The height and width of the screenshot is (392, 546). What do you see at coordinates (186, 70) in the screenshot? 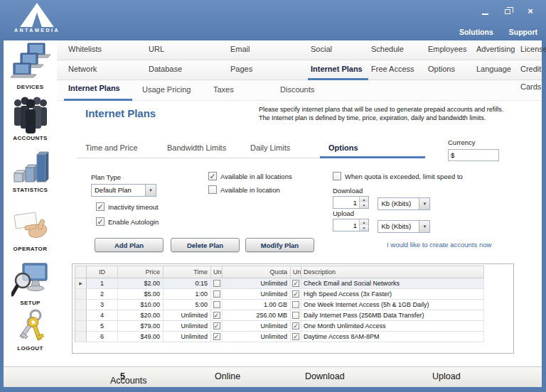
I see `tab-database: Database` at bounding box center [186, 70].